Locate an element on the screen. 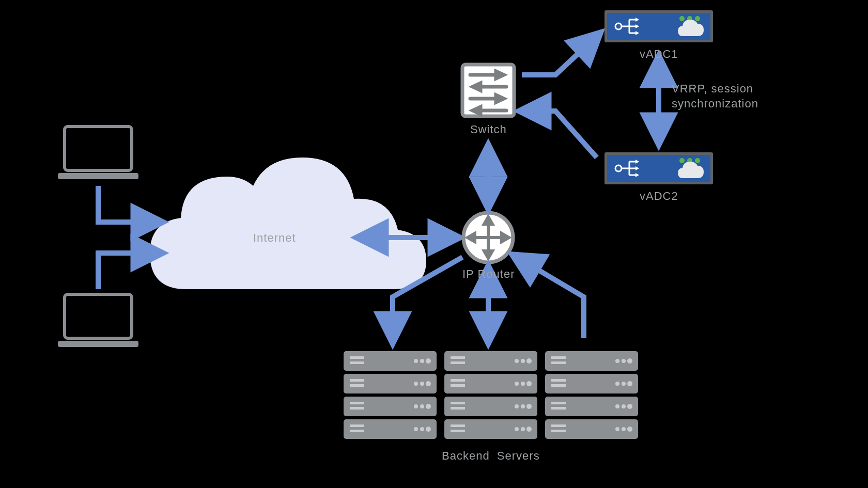 The height and width of the screenshot is (488, 868). internet-cloud-icon is located at coordinates (288, 223).